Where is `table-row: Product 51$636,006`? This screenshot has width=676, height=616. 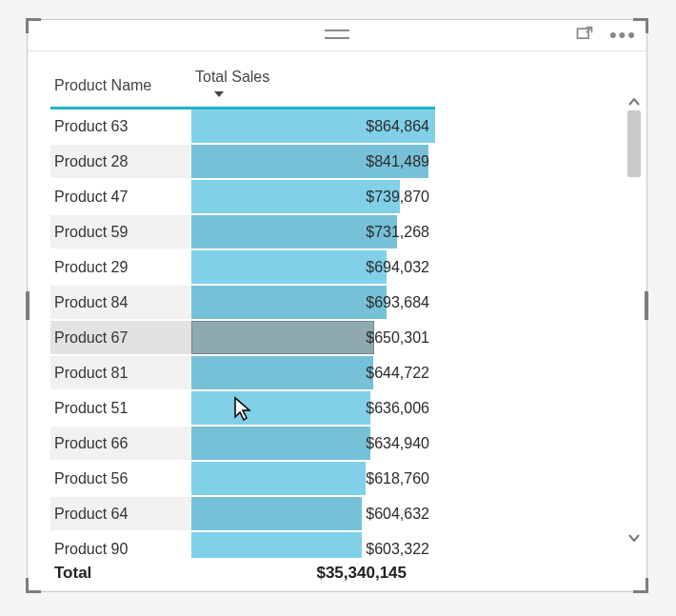 table-row: Product 51$636,006 is located at coordinates (243, 407).